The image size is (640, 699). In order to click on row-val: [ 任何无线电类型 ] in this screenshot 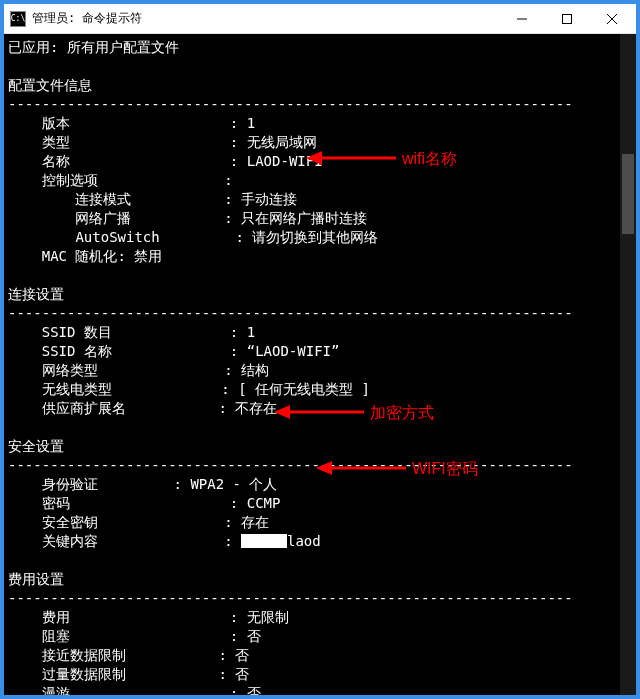, I will do `click(304, 389)`.